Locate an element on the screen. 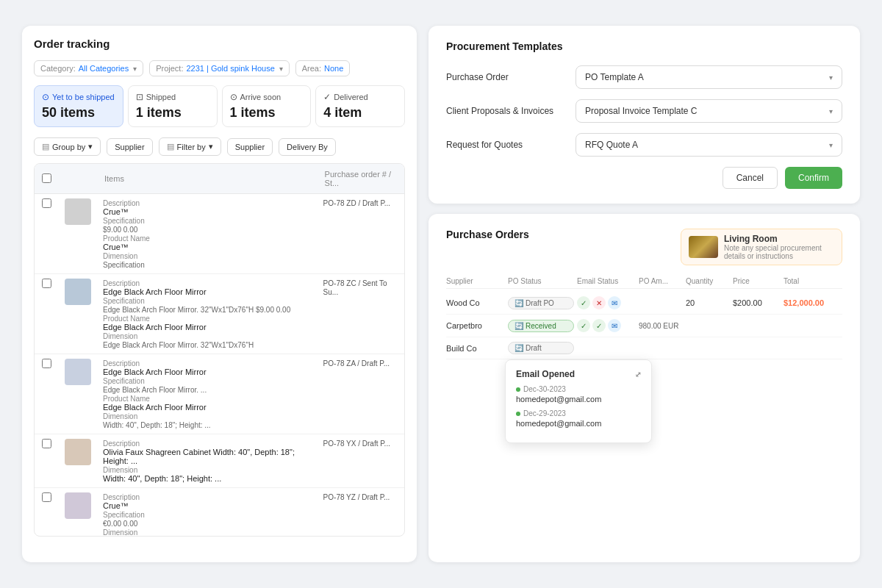  po-num-carpetbro: 980.00 EUR is located at coordinates (661, 326).